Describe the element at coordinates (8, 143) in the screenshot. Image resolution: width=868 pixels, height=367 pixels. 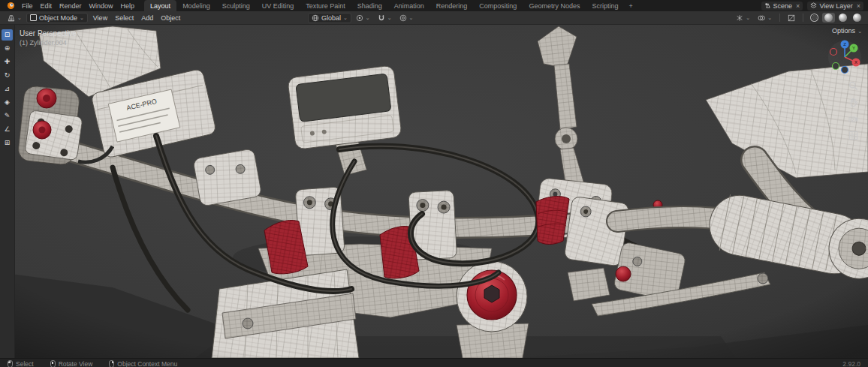
I see `tool-icon: ⊞` at that location.